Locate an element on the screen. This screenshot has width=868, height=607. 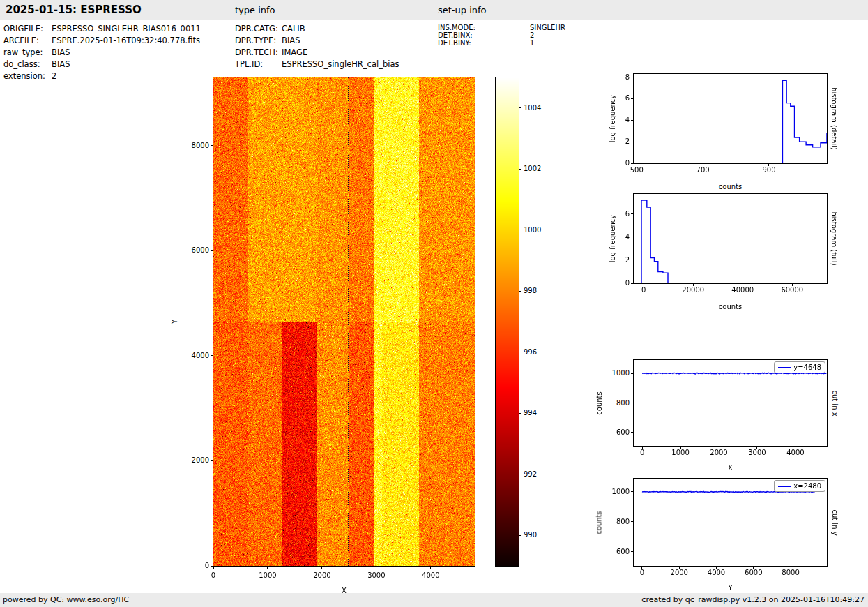
info-row: DPR.TYPE:BIAS is located at coordinates (317, 40).